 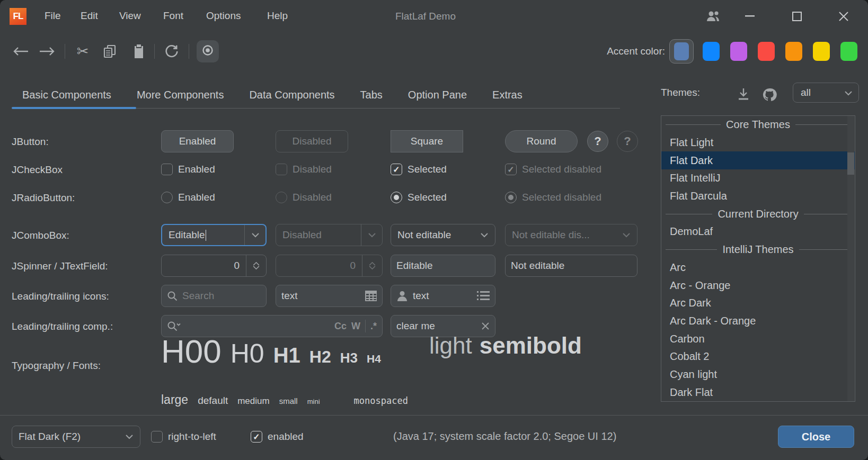 I want to click on tab-basic-components: Basic Components, so click(x=67, y=91).